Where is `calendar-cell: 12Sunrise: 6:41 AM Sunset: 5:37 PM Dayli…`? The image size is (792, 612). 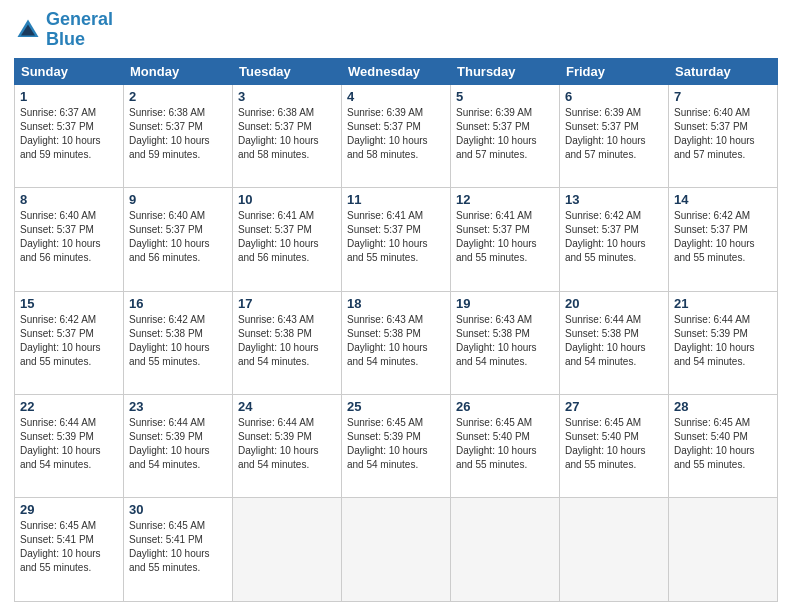
calendar-cell: 12Sunrise: 6:41 AM Sunset: 5:37 PM Dayli… is located at coordinates (506, 240).